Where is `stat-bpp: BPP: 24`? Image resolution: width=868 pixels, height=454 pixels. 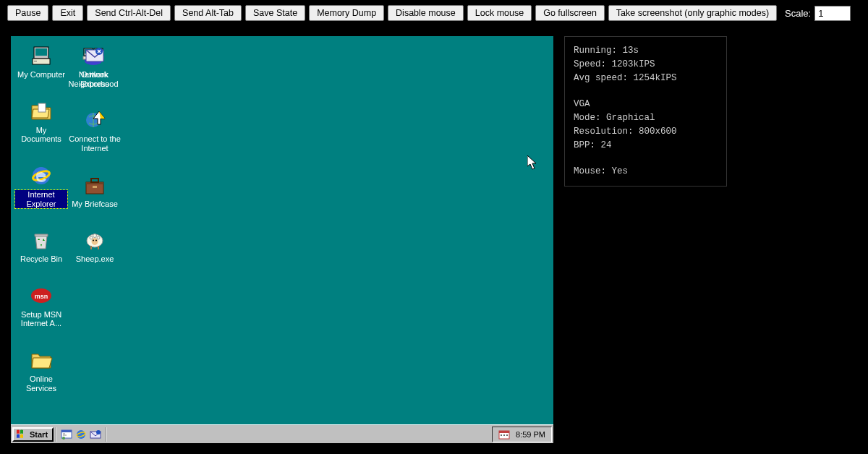
stat-bpp: BPP: 24 is located at coordinates (645, 146).